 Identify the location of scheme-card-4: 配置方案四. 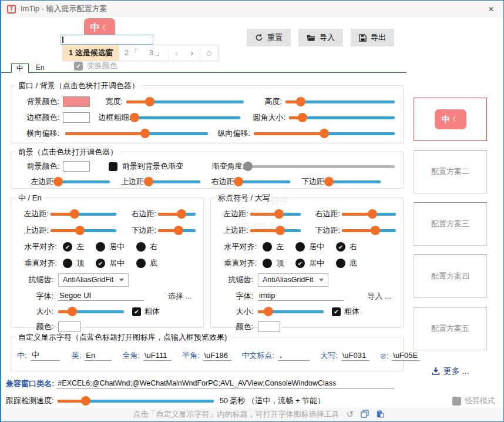
(450, 276).